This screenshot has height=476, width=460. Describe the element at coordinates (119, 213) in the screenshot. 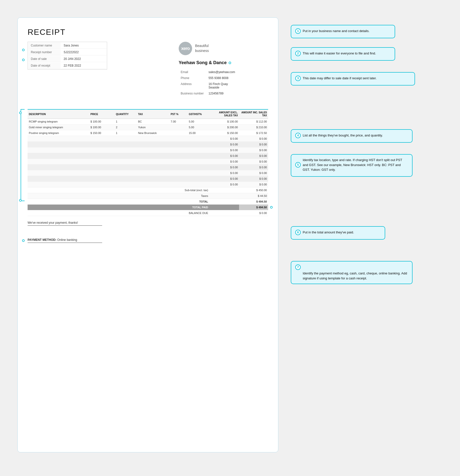

I see `balance-label: BALANCE DUE` at that location.